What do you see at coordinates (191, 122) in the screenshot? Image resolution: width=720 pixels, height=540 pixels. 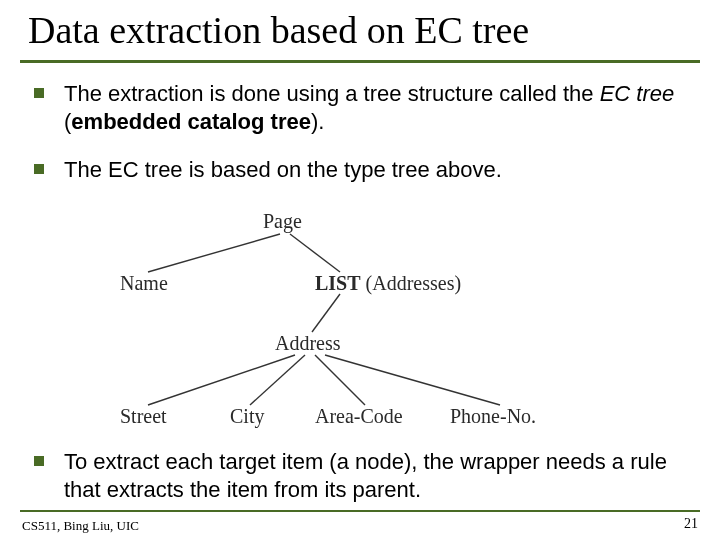 I see `b1-bold: embedded catalog tree` at bounding box center [191, 122].